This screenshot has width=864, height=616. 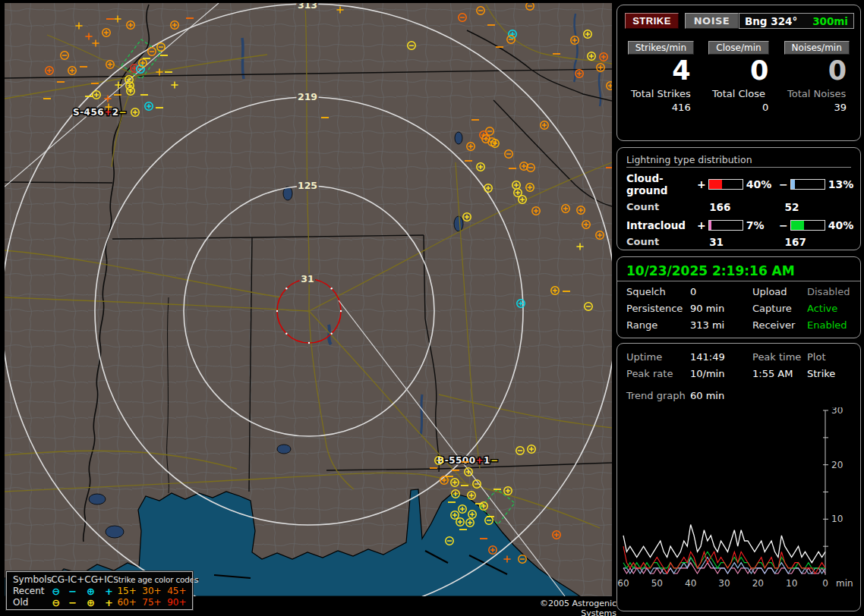 I want to click on legend-col-+IC: +IC, so click(x=105, y=580).